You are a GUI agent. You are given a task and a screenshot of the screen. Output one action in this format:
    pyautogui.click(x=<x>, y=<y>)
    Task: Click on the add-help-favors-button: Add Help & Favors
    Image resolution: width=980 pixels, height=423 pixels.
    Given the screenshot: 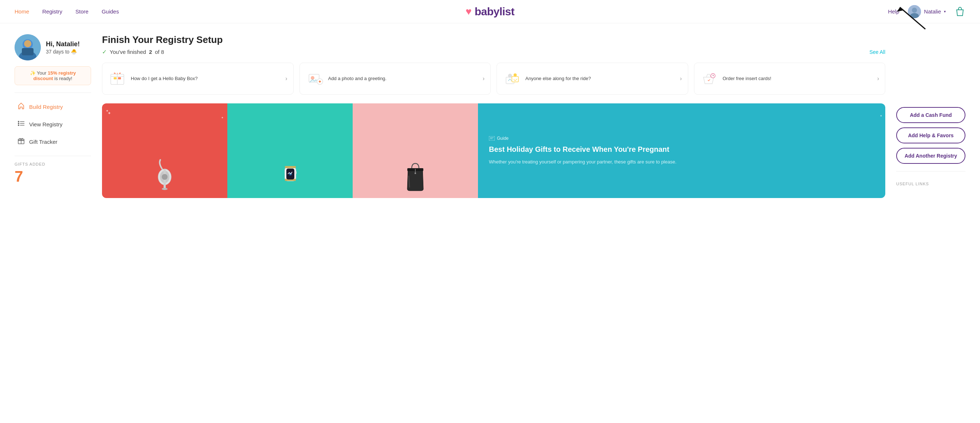 What is the action you would take?
    pyautogui.click(x=931, y=135)
    